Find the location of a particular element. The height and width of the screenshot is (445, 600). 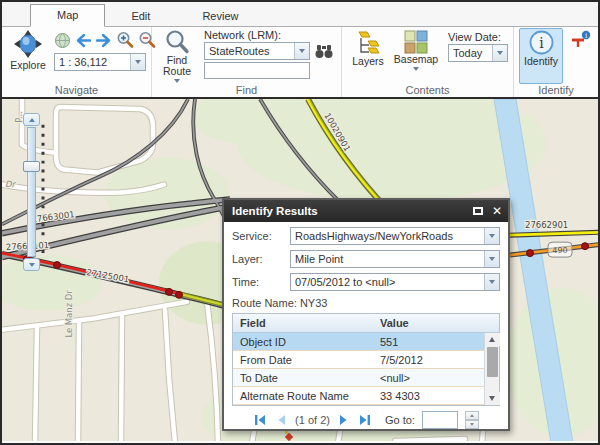

identify-button: i Identify is located at coordinates (541, 56).